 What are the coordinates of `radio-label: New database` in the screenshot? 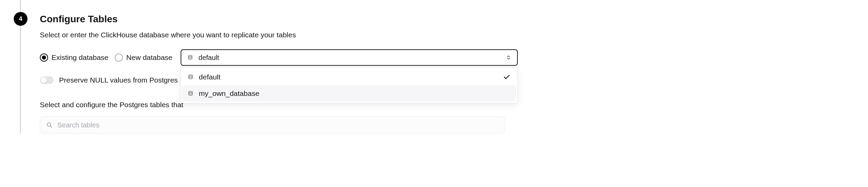 It's located at (149, 58).